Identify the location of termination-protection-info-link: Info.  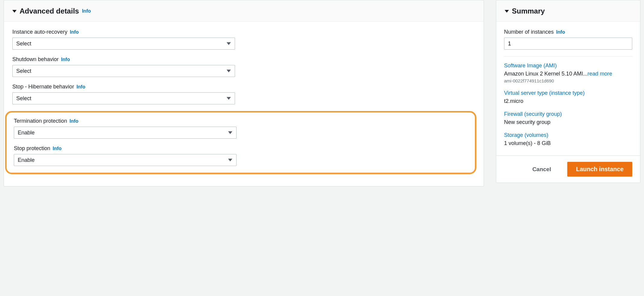
(74, 121).